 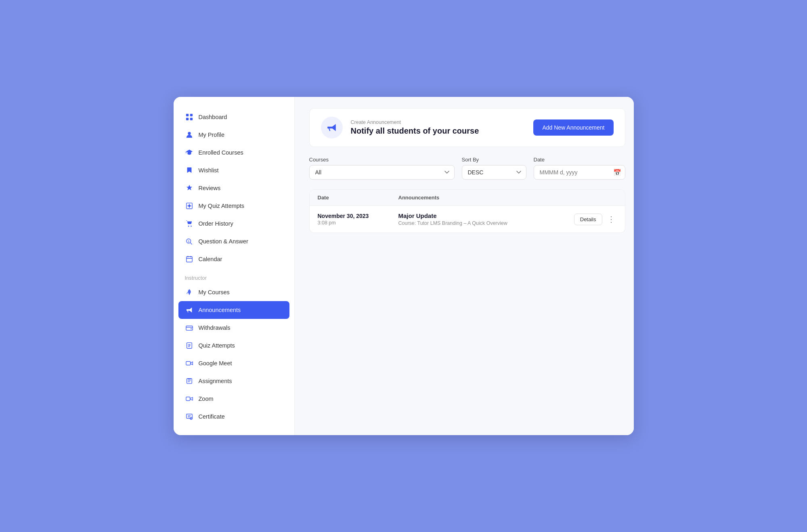 What do you see at coordinates (438, 131) in the screenshot?
I see `announcement-title: Notify all students of your course` at bounding box center [438, 131].